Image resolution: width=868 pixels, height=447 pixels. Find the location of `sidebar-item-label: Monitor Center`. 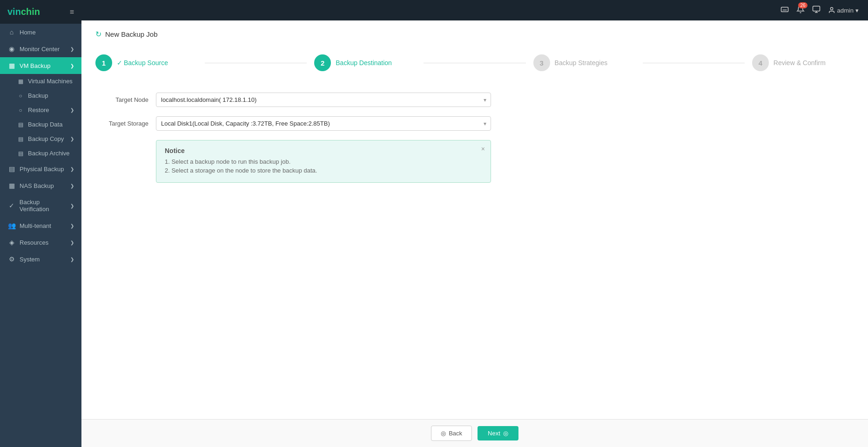

sidebar-item-label: Monitor Center is located at coordinates (40, 49).